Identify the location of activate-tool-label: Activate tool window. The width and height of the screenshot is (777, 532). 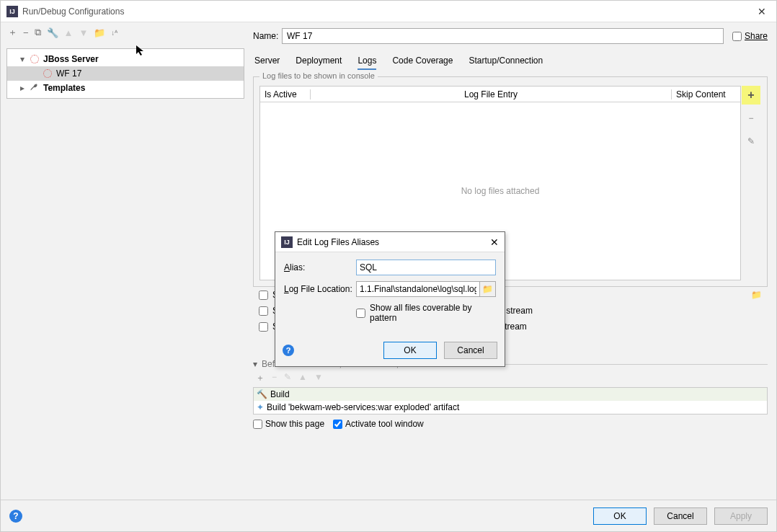
(385, 424).